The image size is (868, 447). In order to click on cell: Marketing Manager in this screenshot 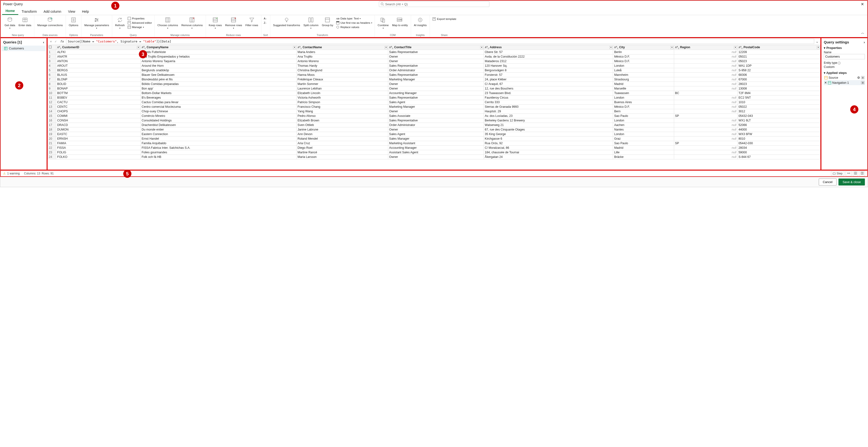, I will do `click(436, 79)`.